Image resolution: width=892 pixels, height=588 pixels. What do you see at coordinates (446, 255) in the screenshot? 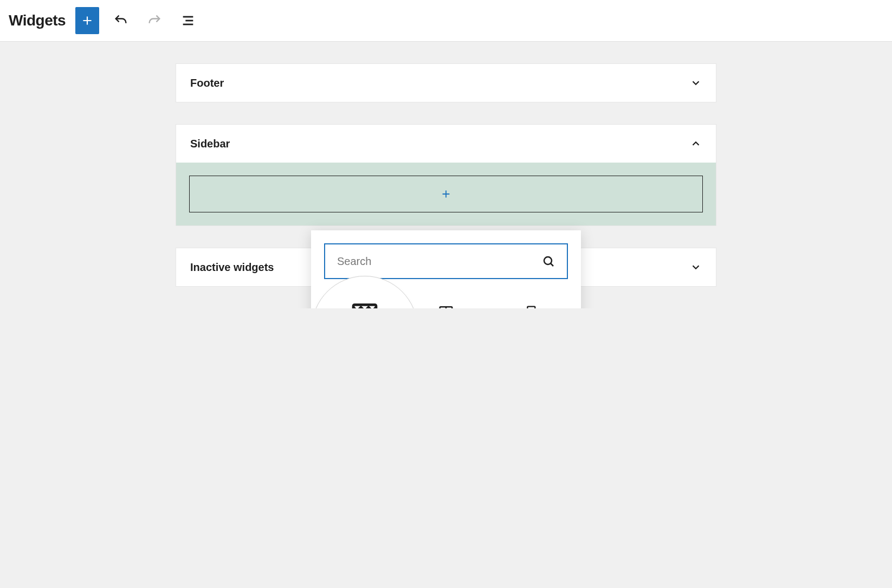
I see `inserter-search-wrap` at bounding box center [446, 255].